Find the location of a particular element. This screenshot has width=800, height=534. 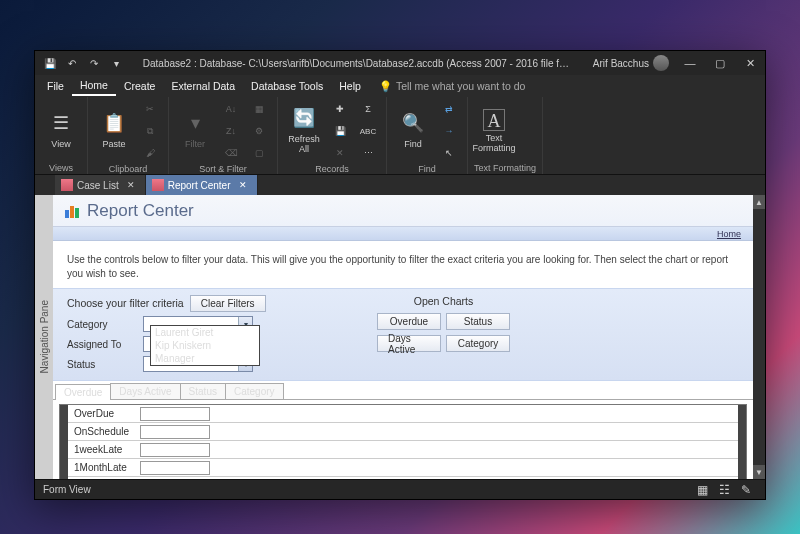

refresh-icon: 🔄 is located at coordinates (304, 120).